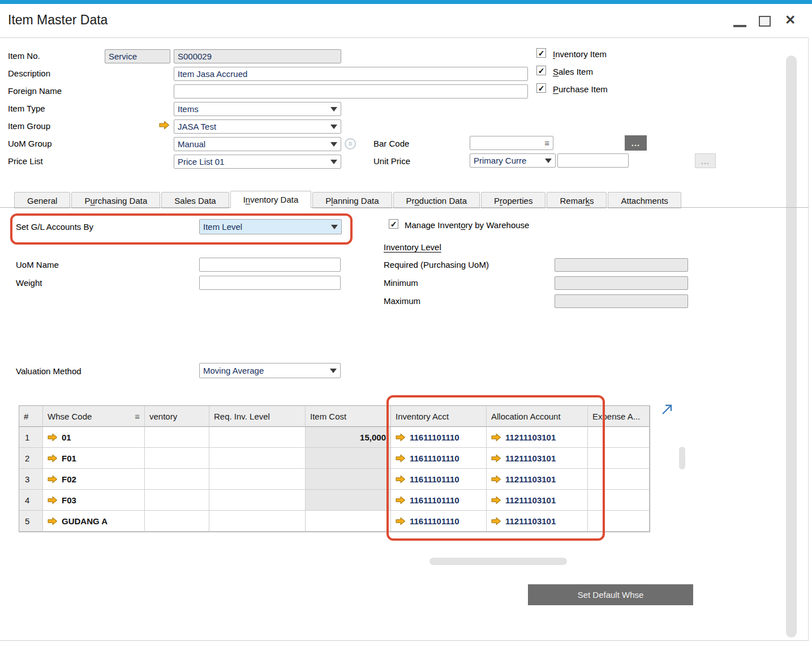  What do you see at coordinates (270, 370) in the screenshot?
I see `valuation-method-select: Moving Average` at bounding box center [270, 370].